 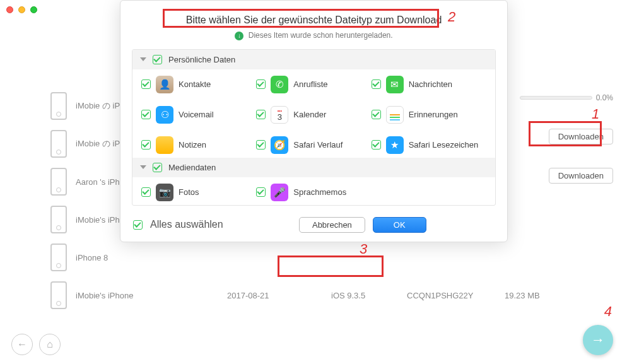 I want to click on item-label: Fotos, so click(x=189, y=192).